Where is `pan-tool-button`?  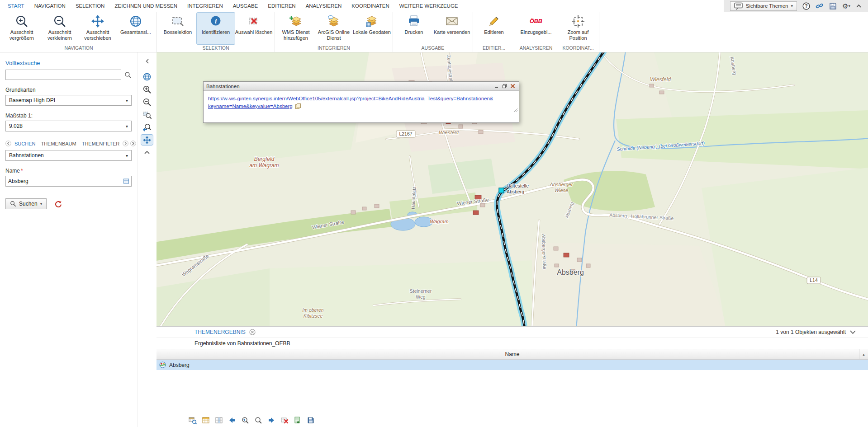 pan-tool-button is located at coordinates (147, 140).